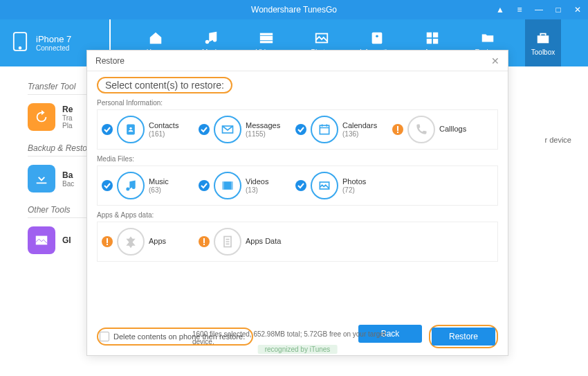  Describe the element at coordinates (500, 10) in the screenshot. I see `user-icon: ▲` at that location.